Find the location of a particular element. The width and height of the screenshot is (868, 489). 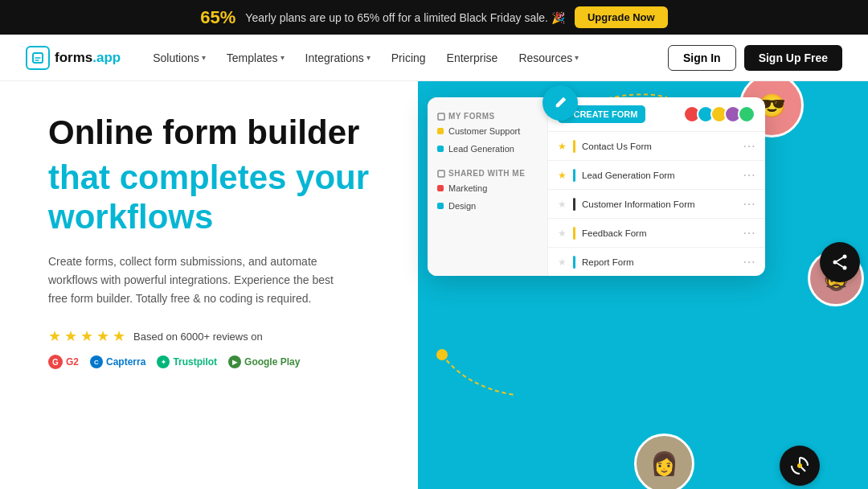

hero-subheading: that completes your workflows is located at coordinates (217, 198).